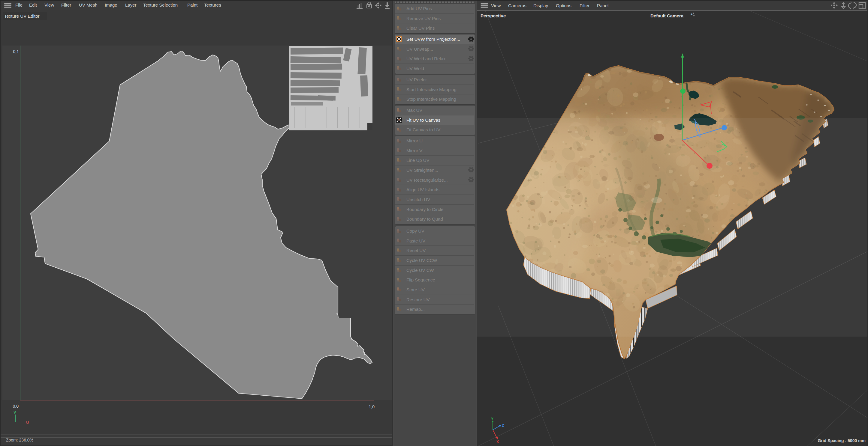 This screenshot has height=446, width=868. Describe the element at coordinates (493, 15) in the screenshot. I see `svg-text: Perspective` at that location.